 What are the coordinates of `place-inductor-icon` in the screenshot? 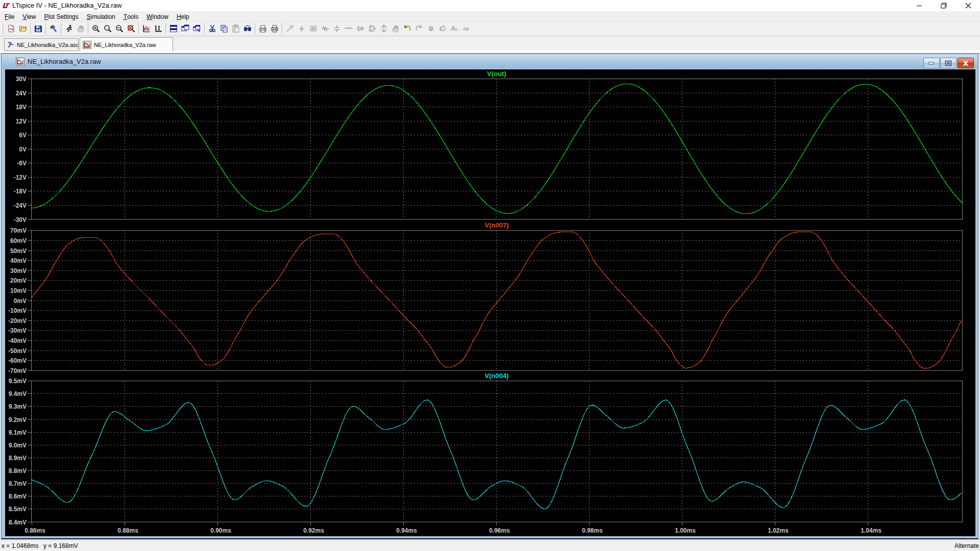 It's located at (349, 29).